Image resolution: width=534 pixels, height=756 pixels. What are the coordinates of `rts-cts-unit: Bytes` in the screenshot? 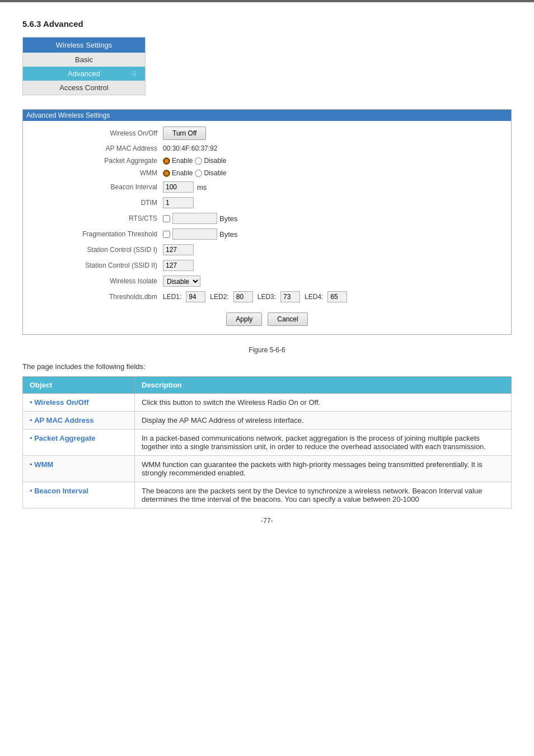 It's located at (228, 218).